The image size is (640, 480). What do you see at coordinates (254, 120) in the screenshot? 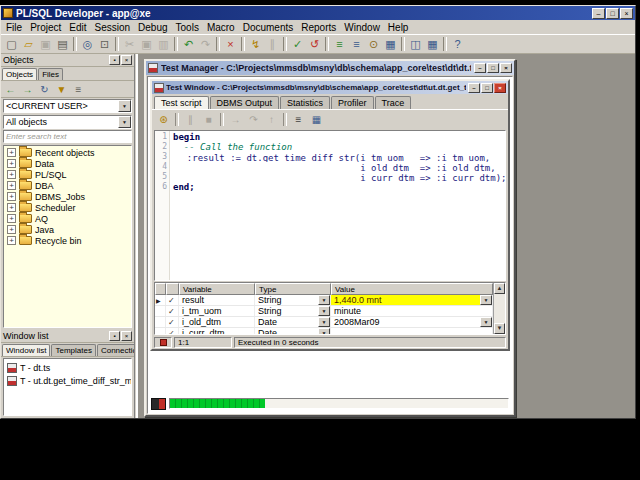
I see `step-over-icon: ↷` at bounding box center [254, 120].